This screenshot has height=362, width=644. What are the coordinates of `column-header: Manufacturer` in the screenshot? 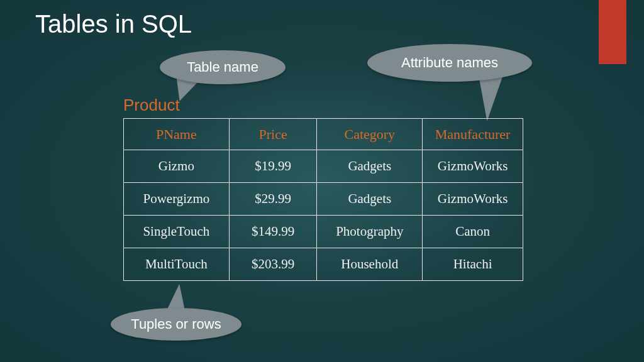 It's located at (473, 134).